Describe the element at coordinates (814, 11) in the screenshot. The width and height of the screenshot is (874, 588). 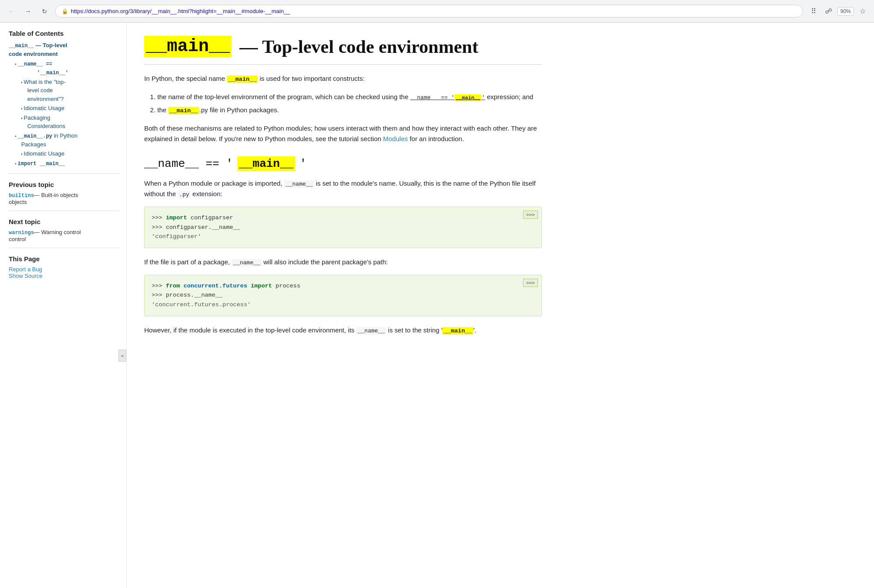
I see `extensions-button: ⠿` at that location.